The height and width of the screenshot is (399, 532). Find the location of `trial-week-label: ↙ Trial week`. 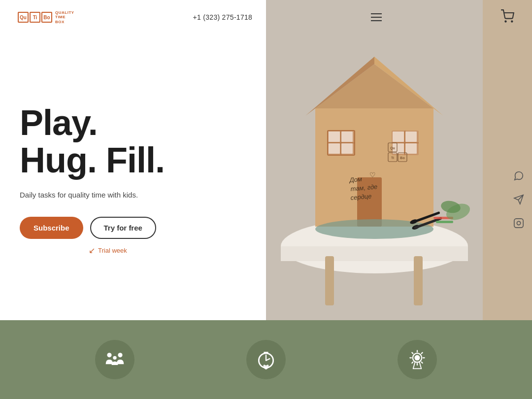

trial-week-label: ↙ Trial week is located at coordinates (108, 250).